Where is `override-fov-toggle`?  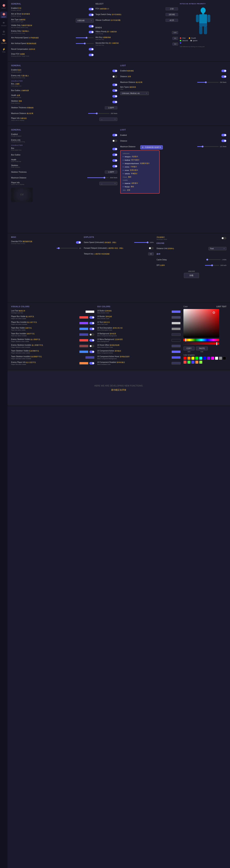
override-fov-toggle is located at coordinates (78, 243).